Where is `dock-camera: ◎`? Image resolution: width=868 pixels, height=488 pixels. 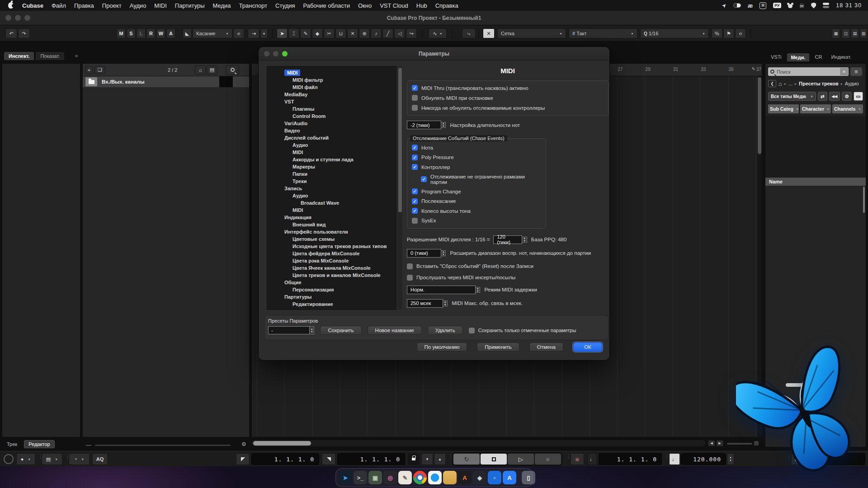
dock-camera: ◎ is located at coordinates (390, 478).